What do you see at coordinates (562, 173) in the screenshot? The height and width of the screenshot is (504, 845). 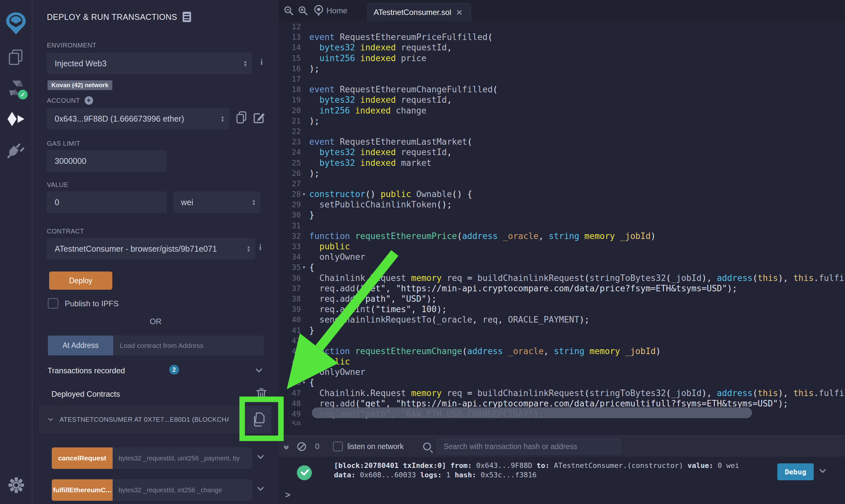 I see `code-line: 26);` at bounding box center [562, 173].